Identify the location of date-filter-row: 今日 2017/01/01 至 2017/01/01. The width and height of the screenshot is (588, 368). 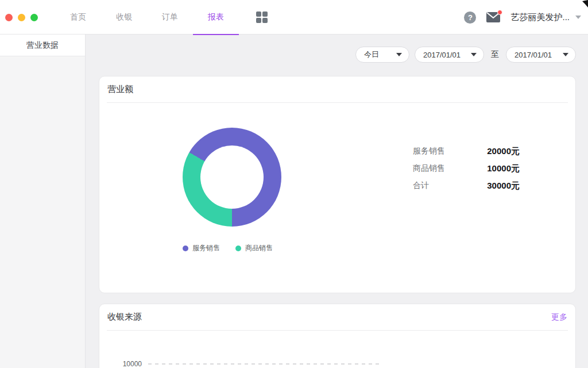
(338, 55).